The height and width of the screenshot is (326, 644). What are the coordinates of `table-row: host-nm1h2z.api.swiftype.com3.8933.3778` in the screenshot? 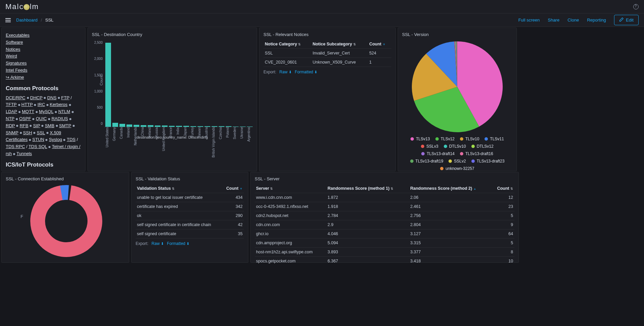 It's located at (385, 252).